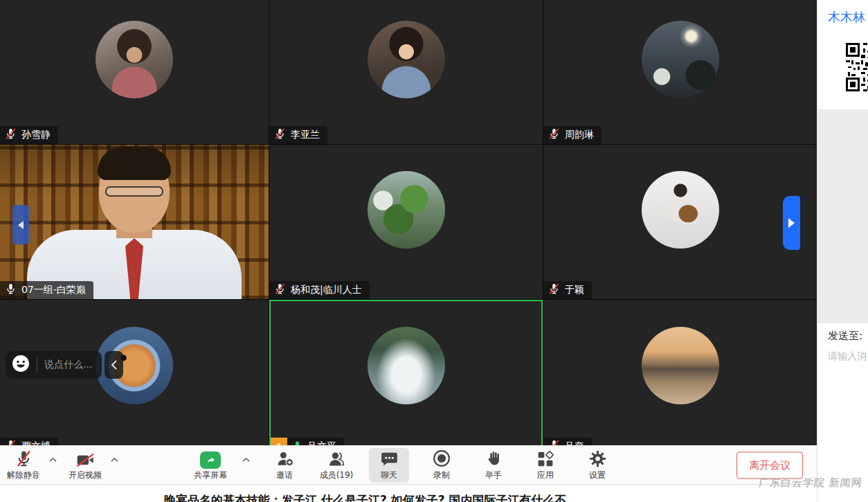 This screenshot has width=868, height=502. Describe the element at coordinates (406, 222) in the screenshot. I see `video-tile-5: 杨和茂|临川人士` at that location.